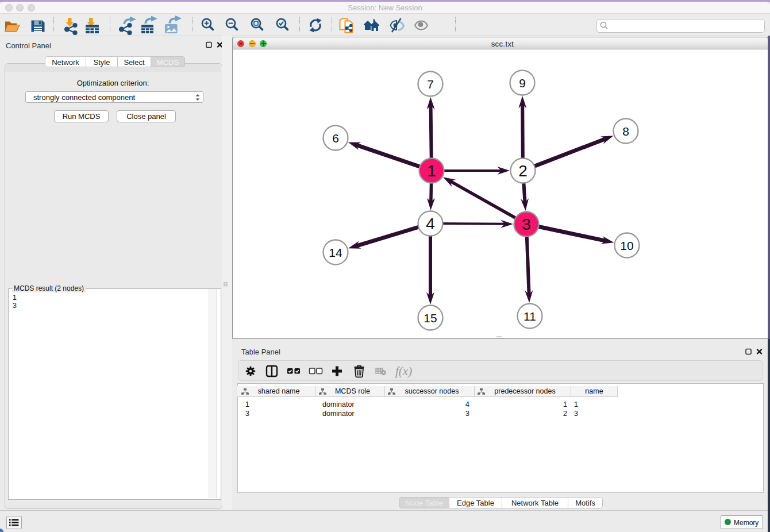 The image size is (770, 532). Describe the element at coordinates (430, 318) in the screenshot. I see `svg-text: 15` at that location.